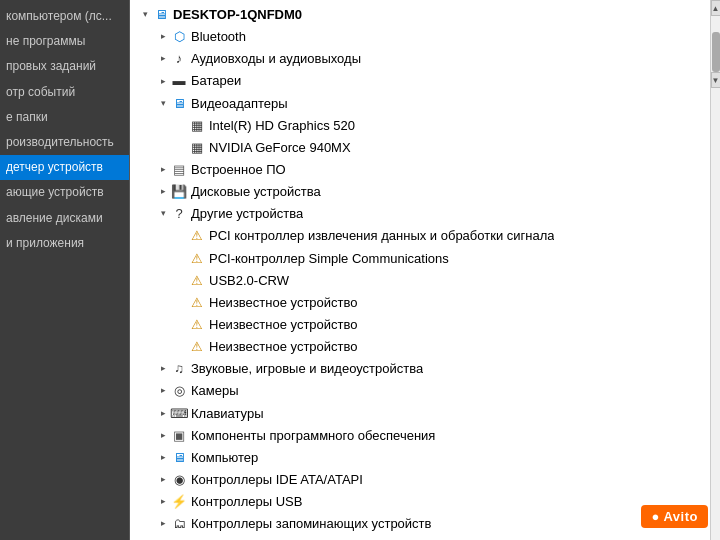  What do you see at coordinates (420, 126) in the screenshot?
I see `tree-node-gpu1: ▦Intel(R) HD Graphics 520` at bounding box center [420, 126].